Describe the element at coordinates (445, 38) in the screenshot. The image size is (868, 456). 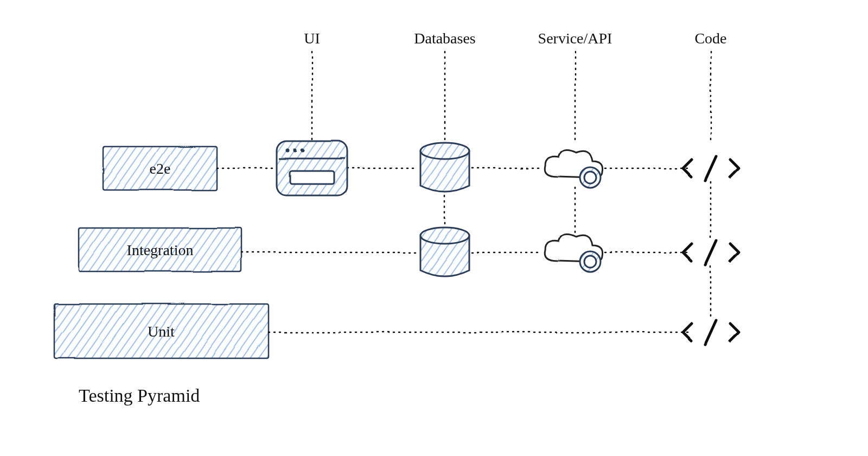
I see `column-label-db: Databases` at that location.